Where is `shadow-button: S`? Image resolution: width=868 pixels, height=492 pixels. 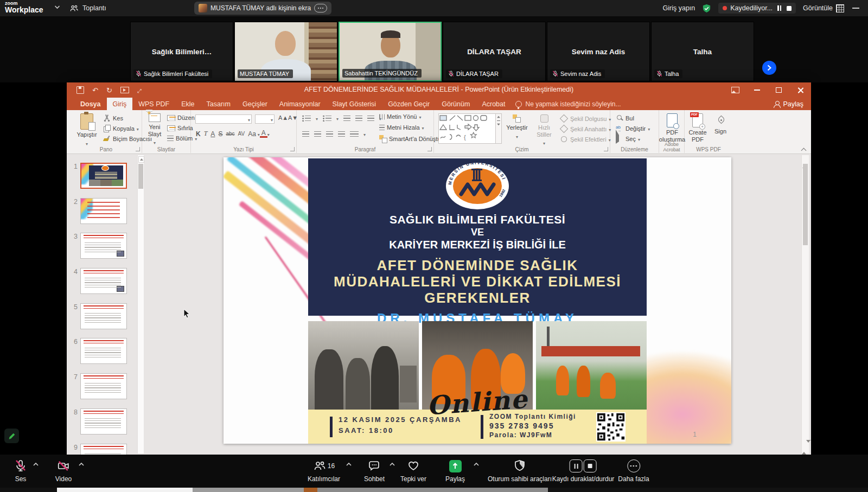
shadow-button: S is located at coordinates (220, 134).